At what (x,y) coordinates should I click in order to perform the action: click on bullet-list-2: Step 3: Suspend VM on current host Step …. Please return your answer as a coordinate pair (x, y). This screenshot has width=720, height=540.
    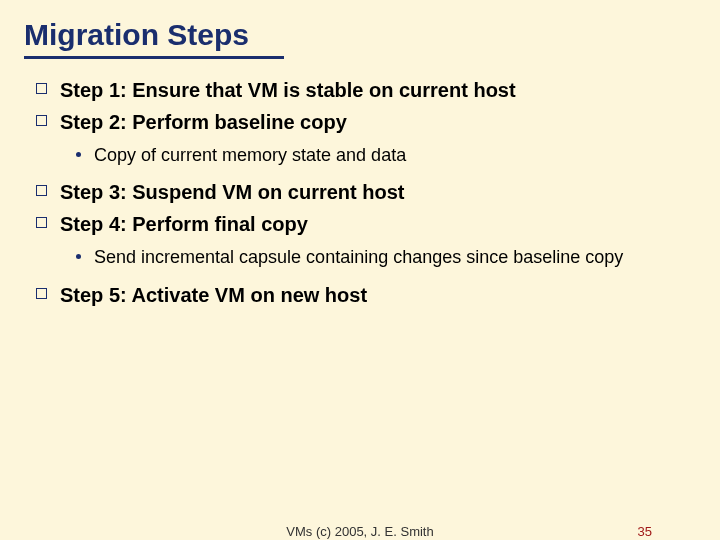
    Looking at the image, I should click on (363, 208).